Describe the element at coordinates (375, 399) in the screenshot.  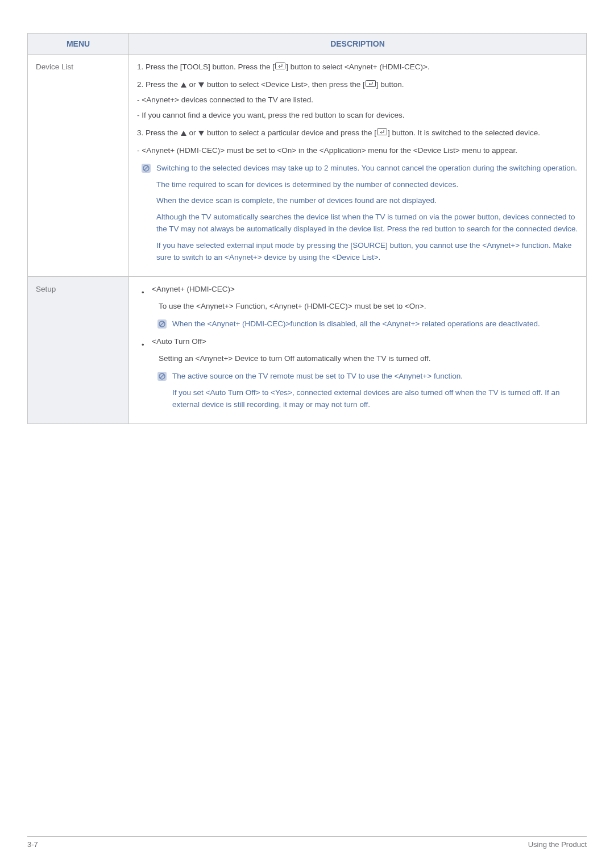
I see `note-text: If you set <Auto Turn Off> to <Yes>, con…` at that location.